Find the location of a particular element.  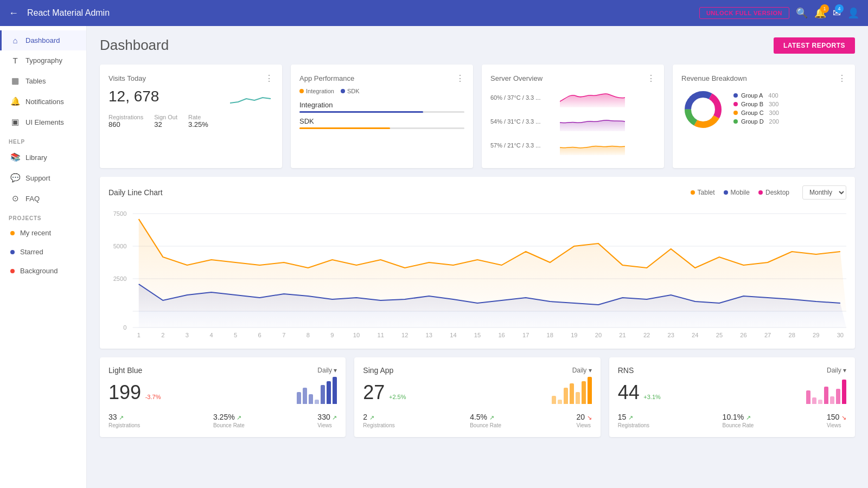

svg-text: 30 is located at coordinates (841, 335).